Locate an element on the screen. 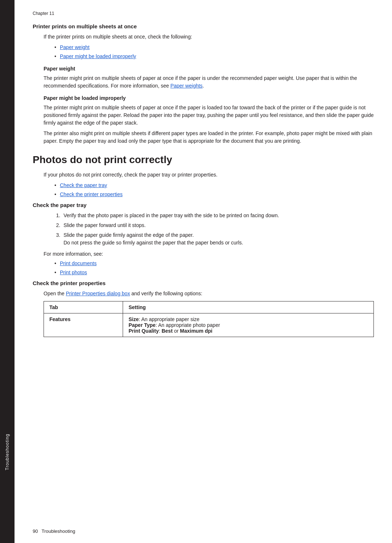 This screenshot has height=543, width=392. footer-page-label: Troubleshooting is located at coordinates (58, 531).